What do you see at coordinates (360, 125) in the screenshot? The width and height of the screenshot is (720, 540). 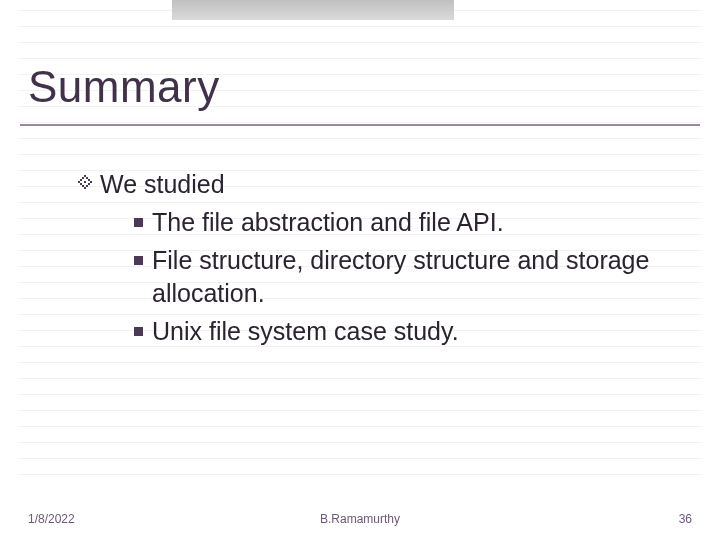 I see `title-underline` at bounding box center [360, 125].